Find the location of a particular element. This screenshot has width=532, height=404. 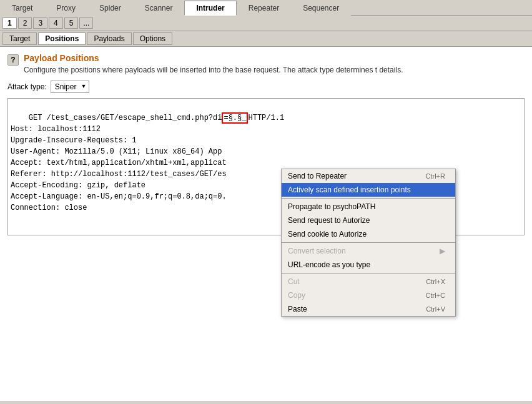

request-line-3: Upgrade-Insecure-Requests: 1 is located at coordinates (74, 140).